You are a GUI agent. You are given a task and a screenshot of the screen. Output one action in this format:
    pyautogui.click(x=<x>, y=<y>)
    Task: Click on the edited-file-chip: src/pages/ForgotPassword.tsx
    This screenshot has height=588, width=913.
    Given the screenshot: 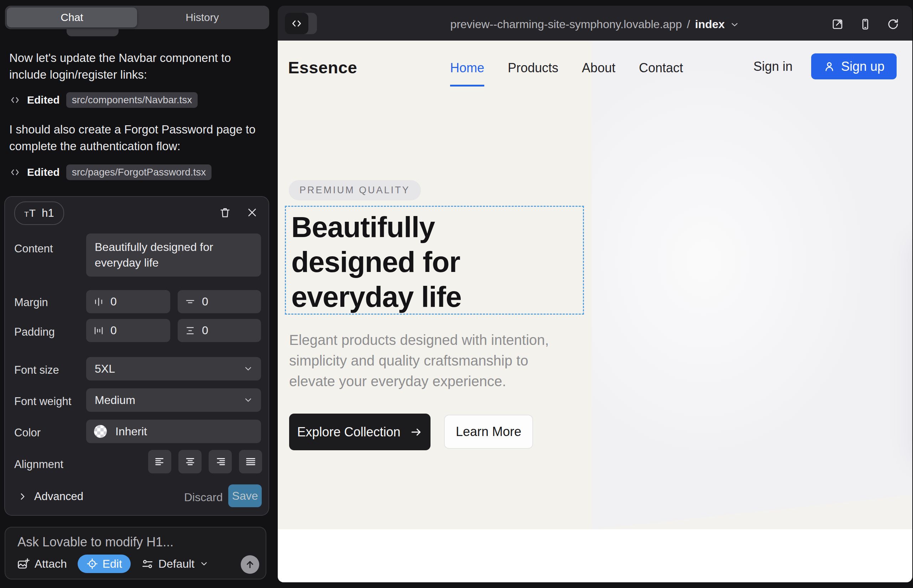 What is the action you would take?
    pyautogui.click(x=139, y=173)
    